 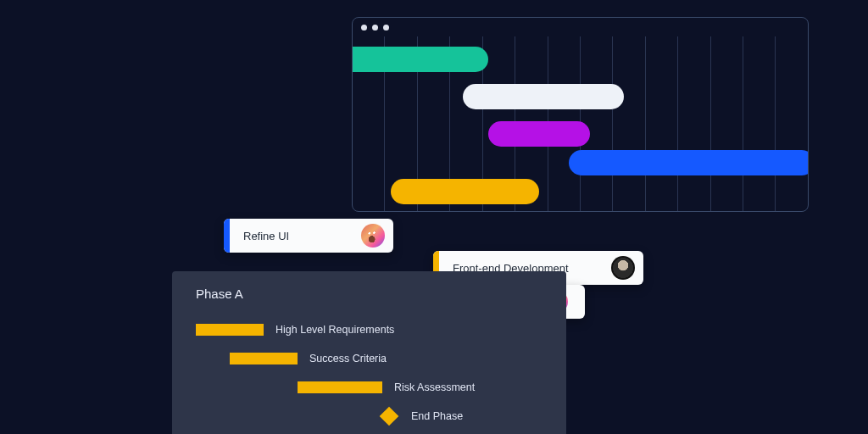 I want to click on task-label: Refine UI, so click(x=295, y=236).